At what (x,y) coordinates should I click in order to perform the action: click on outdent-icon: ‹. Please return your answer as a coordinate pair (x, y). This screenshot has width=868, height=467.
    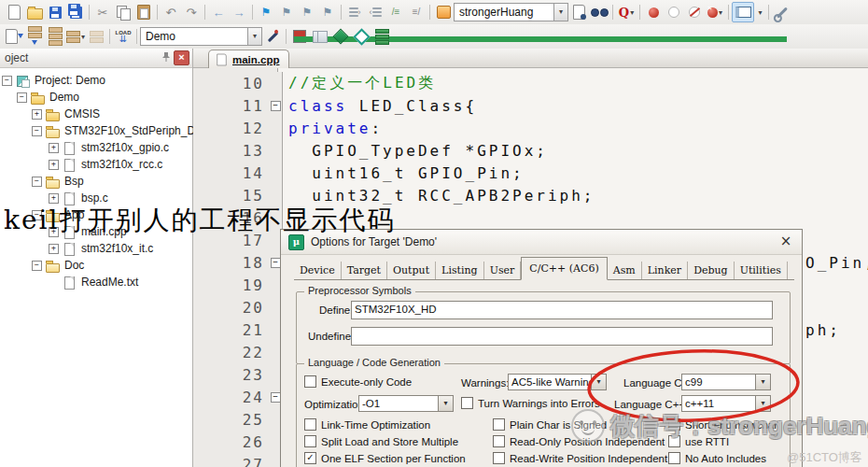
    Looking at the image, I should click on (375, 12).